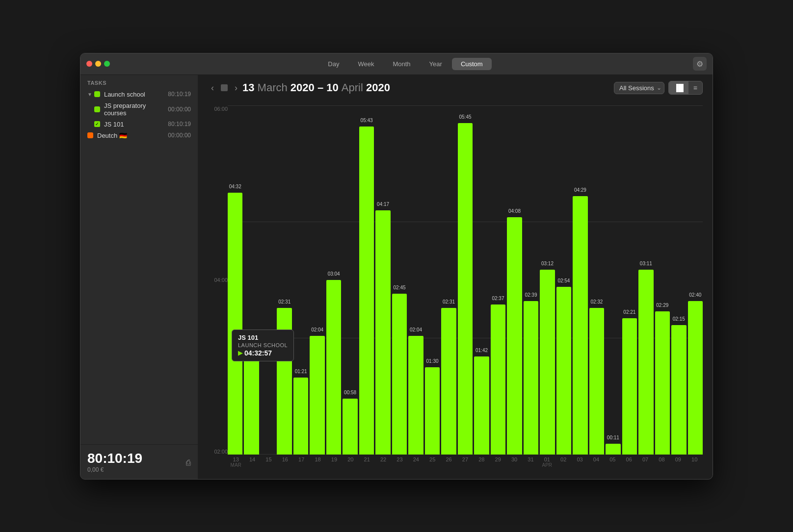 Image resolution: width=793 pixels, height=532 pixels. I want to click on bar-value-label: 02:54, so click(563, 280).